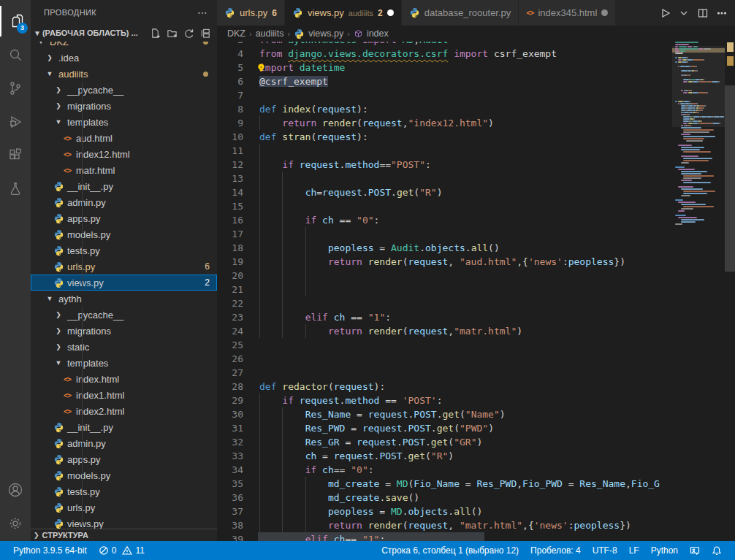 The height and width of the screenshot is (560, 735). Describe the element at coordinates (294, 82) in the screenshot. I see `code-line: @csrf_exempt` at that location.